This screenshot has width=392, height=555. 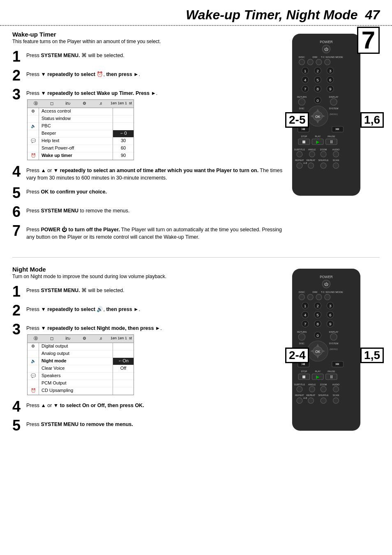 I want to click on badge-1-5: 1,5, so click(x=372, y=355).